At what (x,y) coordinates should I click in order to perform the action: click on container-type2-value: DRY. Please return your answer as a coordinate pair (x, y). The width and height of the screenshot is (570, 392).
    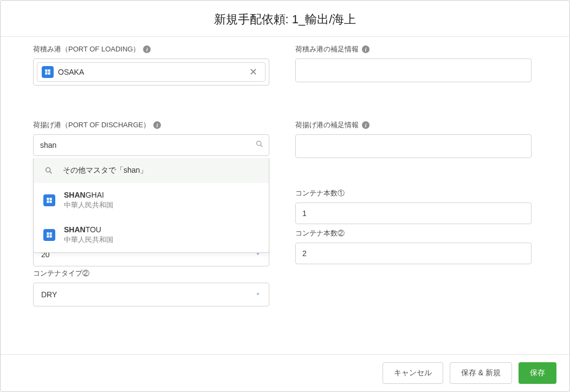
    Looking at the image, I should click on (49, 295).